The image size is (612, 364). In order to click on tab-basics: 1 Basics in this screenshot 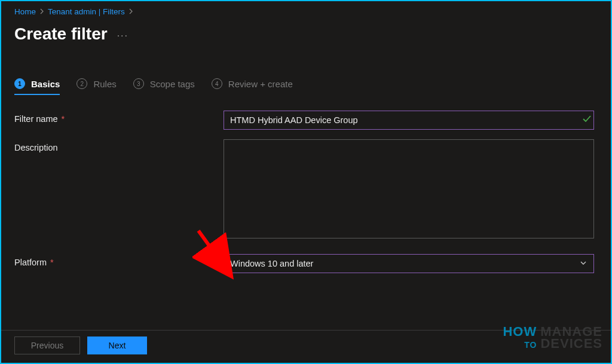, I will do `click(37, 87)`.